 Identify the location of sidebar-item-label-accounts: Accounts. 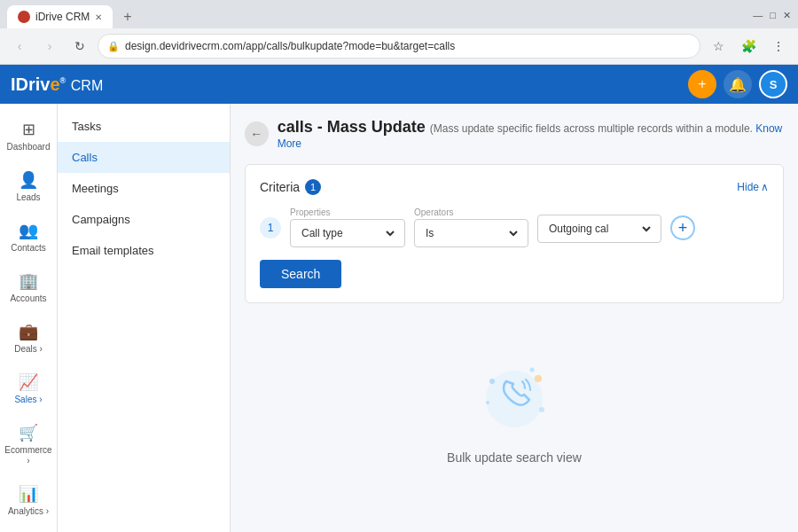
(28, 299).